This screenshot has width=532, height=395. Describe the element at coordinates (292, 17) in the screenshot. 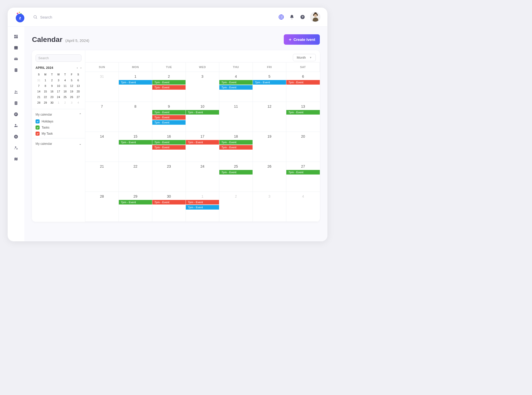

I see `bell-icon` at that location.